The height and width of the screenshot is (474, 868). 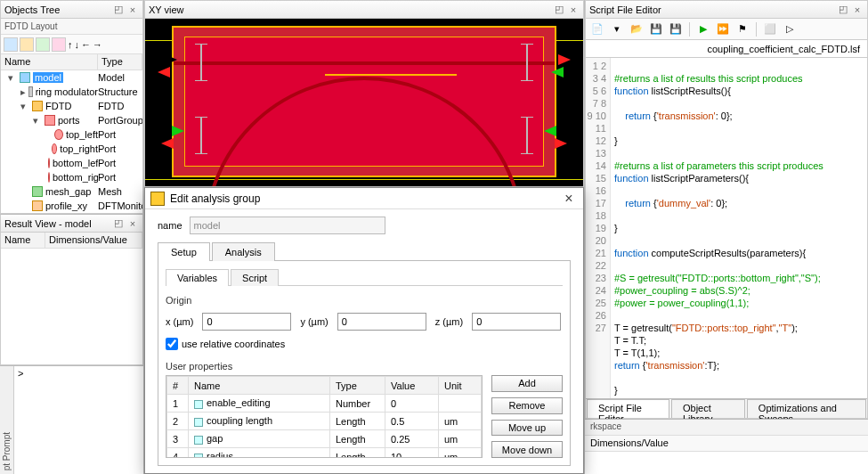 I want to click on arrow-left-icon: ←, so click(x=85, y=45).